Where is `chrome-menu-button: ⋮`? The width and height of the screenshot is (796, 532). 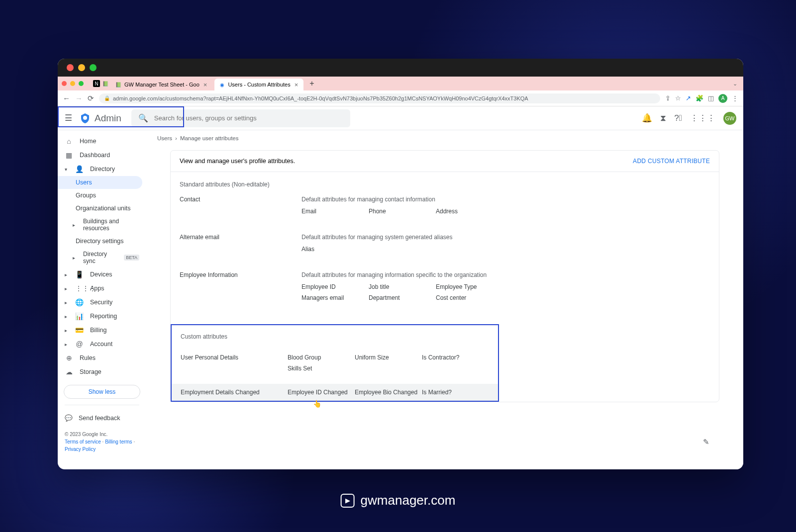 chrome-menu-button: ⋮ is located at coordinates (735, 98).